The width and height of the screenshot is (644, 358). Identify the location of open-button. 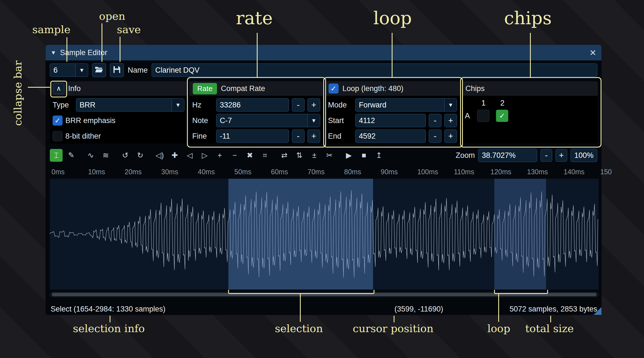
(99, 70).